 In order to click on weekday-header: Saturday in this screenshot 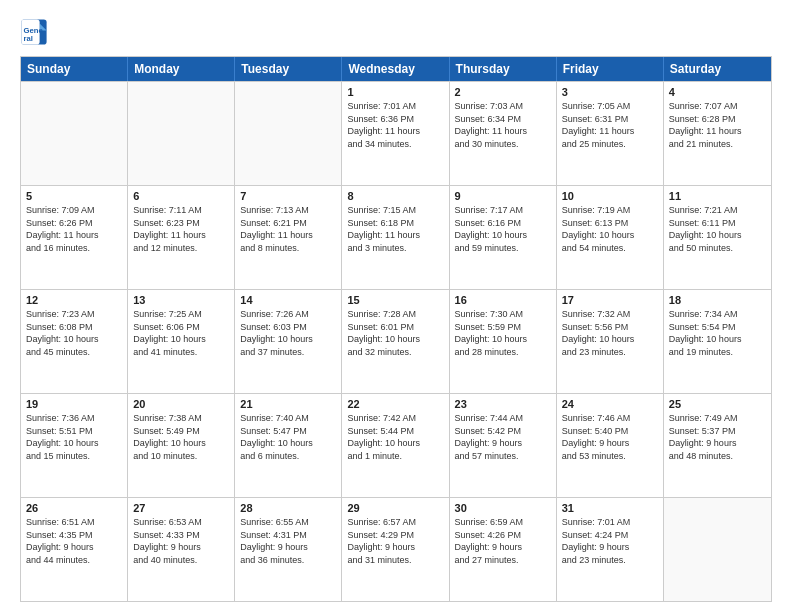, I will do `click(718, 69)`.